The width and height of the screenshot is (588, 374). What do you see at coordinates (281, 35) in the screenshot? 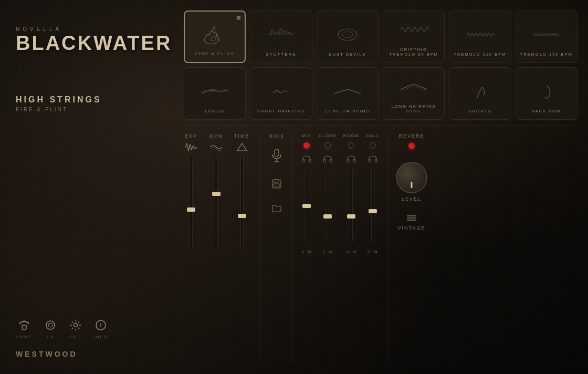
I see `preset-stutters-icon` at bounding box center [281, 35].